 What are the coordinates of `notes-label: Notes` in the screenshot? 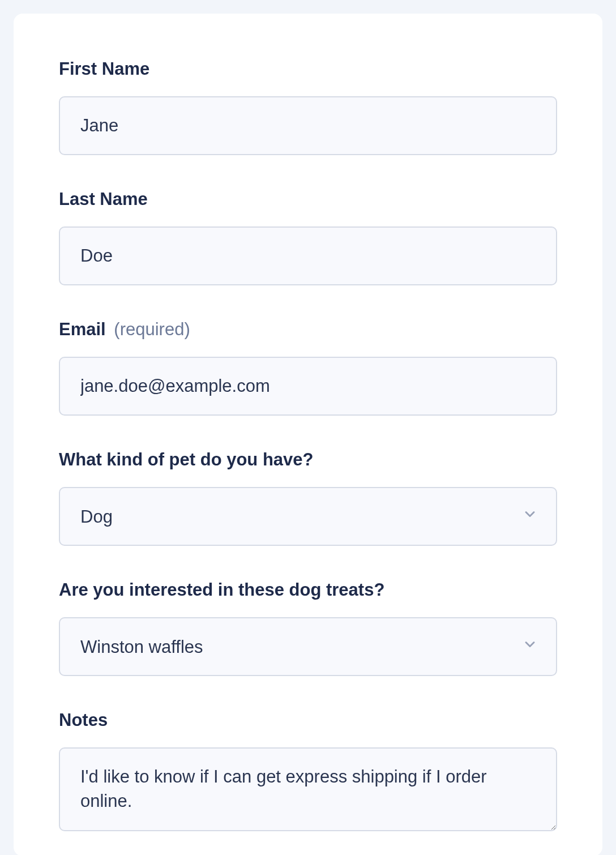 It's located at (308, 720).